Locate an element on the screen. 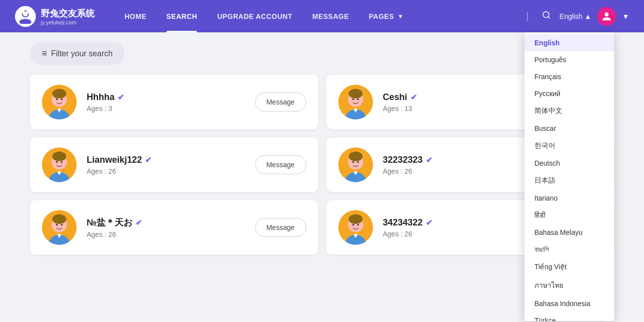 The width and height of the screenshot is (644, 322). lang-option: Français is located at coordinates (569, 77).